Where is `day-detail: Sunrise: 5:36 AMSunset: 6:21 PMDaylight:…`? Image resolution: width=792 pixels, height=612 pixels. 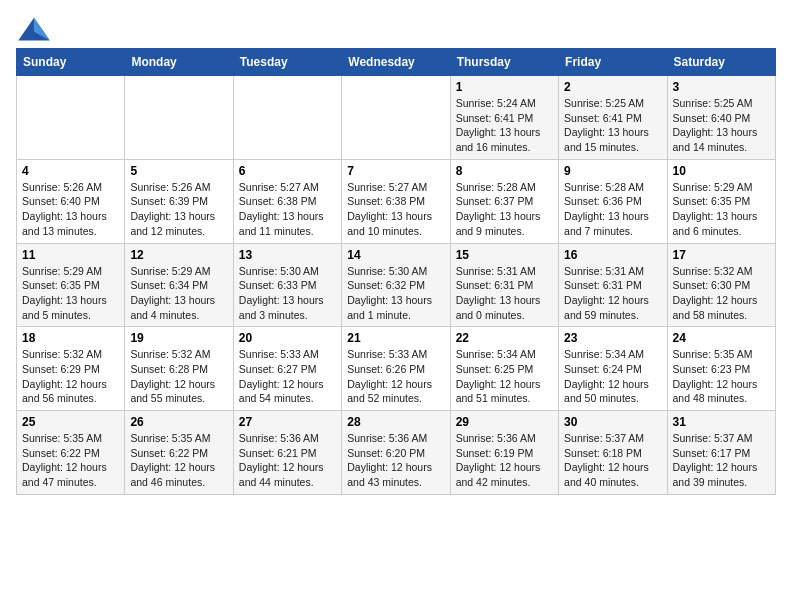 day-detail: Sunrise: 5:36 AMSunset: 6:21 PMDaylight:… is located at coordinates (288, 460).